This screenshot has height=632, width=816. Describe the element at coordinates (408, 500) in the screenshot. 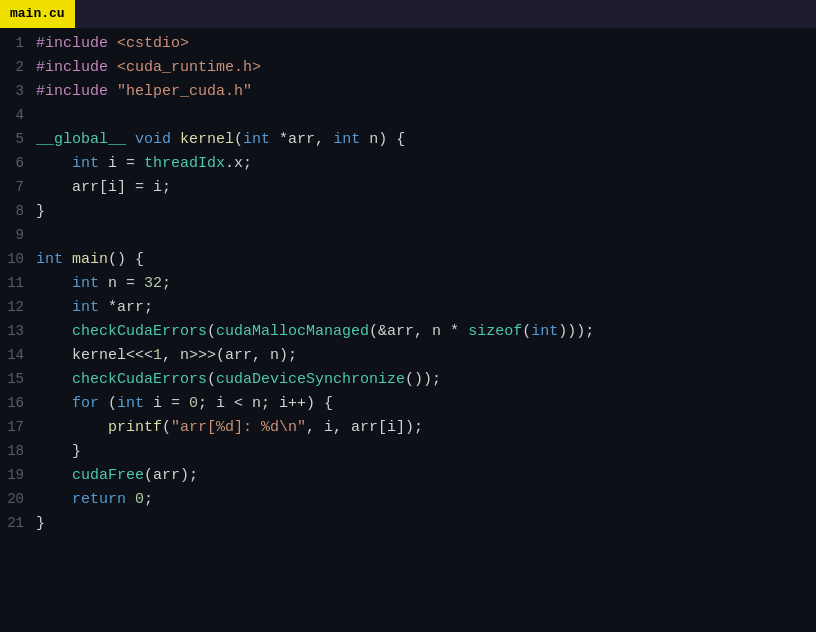

I see `code-line: 20 return 0;` at that location.